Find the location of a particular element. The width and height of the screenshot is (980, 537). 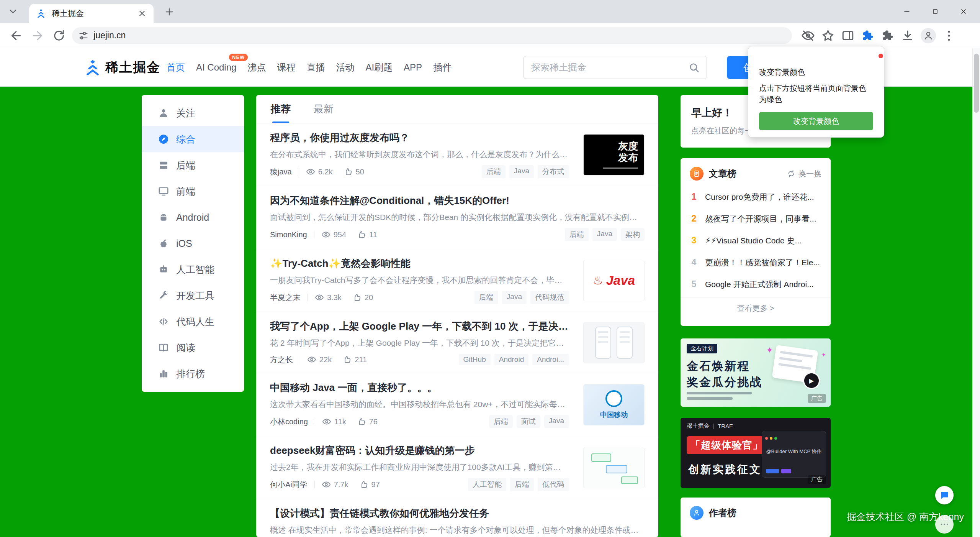

article-card: deepseek财富密码：认知升级是赚钱的第一步 过去2年，我在开发和实际工作和… is located at coordinates (457, 468).